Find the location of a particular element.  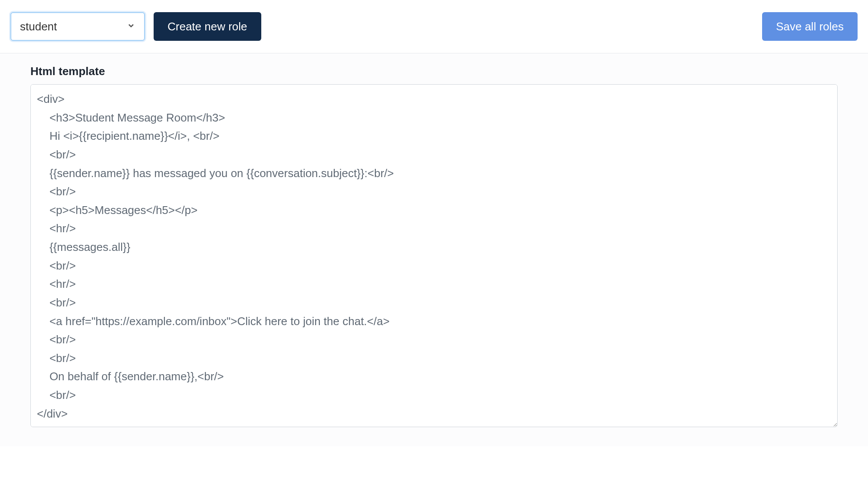

role-select: student is located at coordinates (78, 26).